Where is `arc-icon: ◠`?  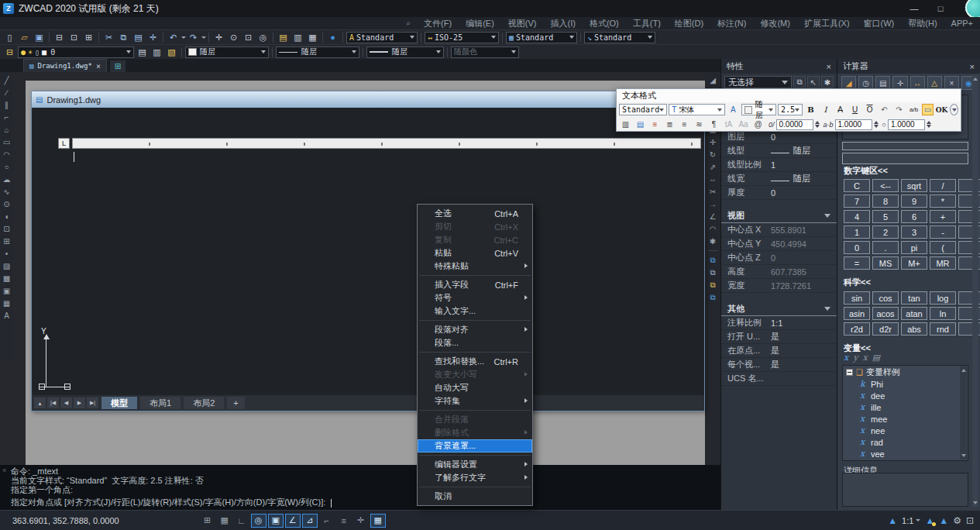
arc-icon: ◠ is located at coordinates (6, 155).